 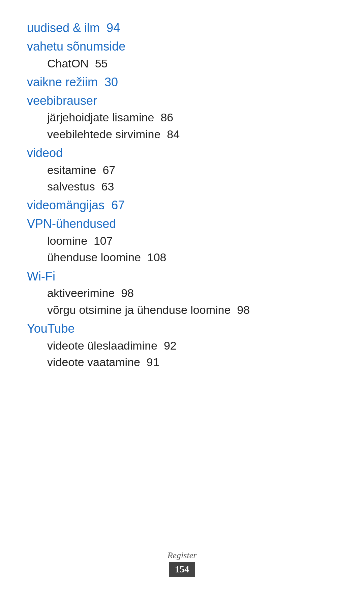 I want to click on index-section-videomangijas: videomängijas 67, so click(x=182, y=206).